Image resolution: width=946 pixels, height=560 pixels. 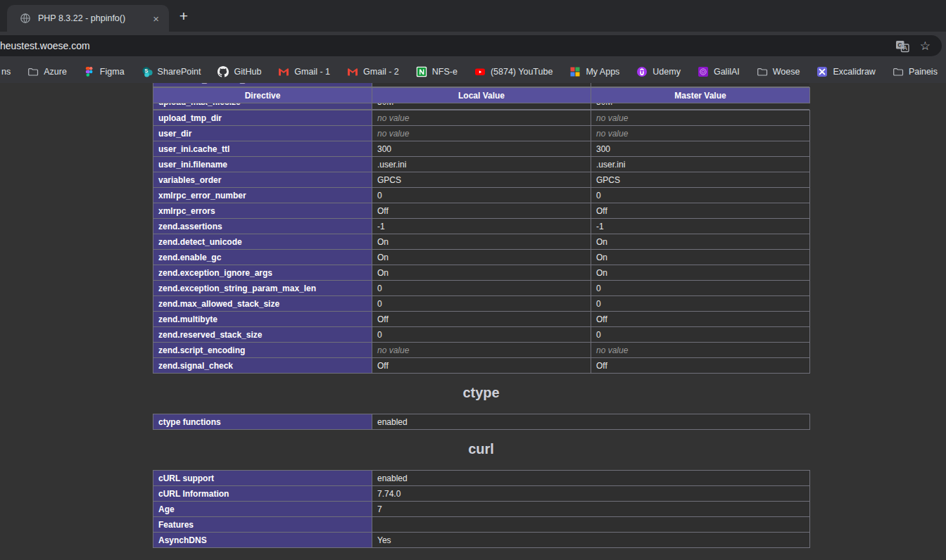 What do you see at coordinates (422, 72) in the screenshot?
I see `nfse-icon` at bounding box center [422, 72].